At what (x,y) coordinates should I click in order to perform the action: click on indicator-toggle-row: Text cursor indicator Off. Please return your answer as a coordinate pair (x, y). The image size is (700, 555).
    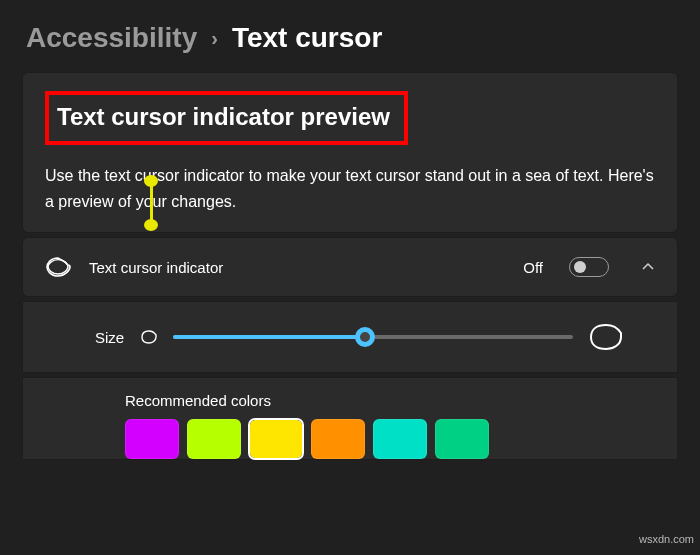
    Looking at the image, I should click on (350, 267).